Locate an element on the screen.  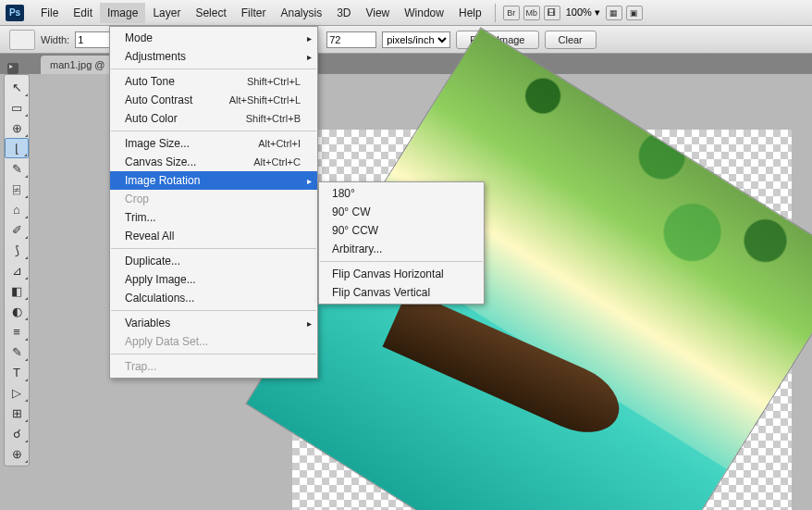
mini-bridge-icon: Mb is located at coordinates (532, 13).